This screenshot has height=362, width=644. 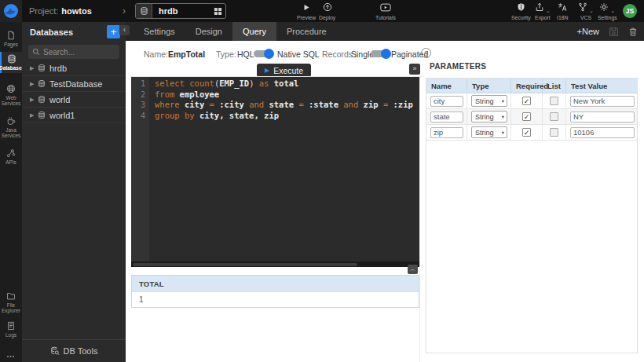 I want to click on code-token: :city, so click(x=234, y=104).